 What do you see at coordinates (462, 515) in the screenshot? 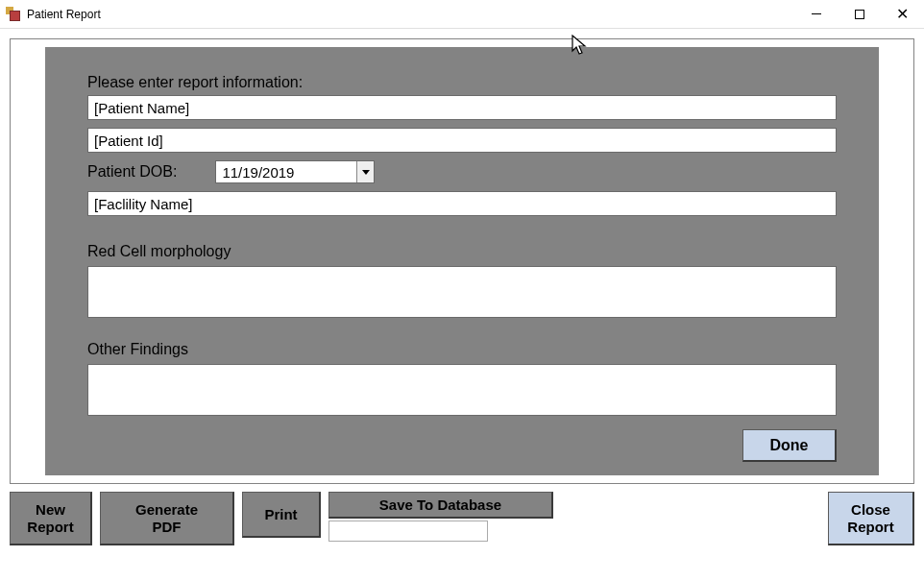
I see `bottom-toolbar: NewReport GeneratePDF Print Save To Data…` at bounding box center [462, 515].